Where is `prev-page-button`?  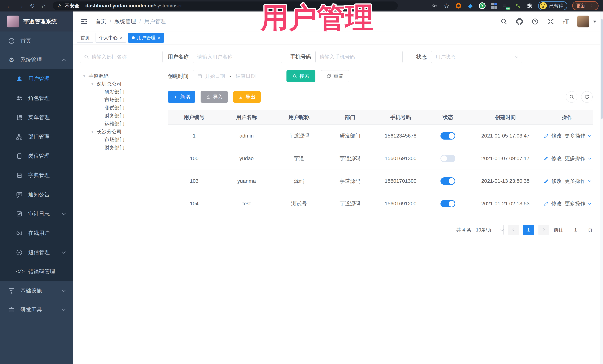
prev-page-button is located at coordinates (513, 230).